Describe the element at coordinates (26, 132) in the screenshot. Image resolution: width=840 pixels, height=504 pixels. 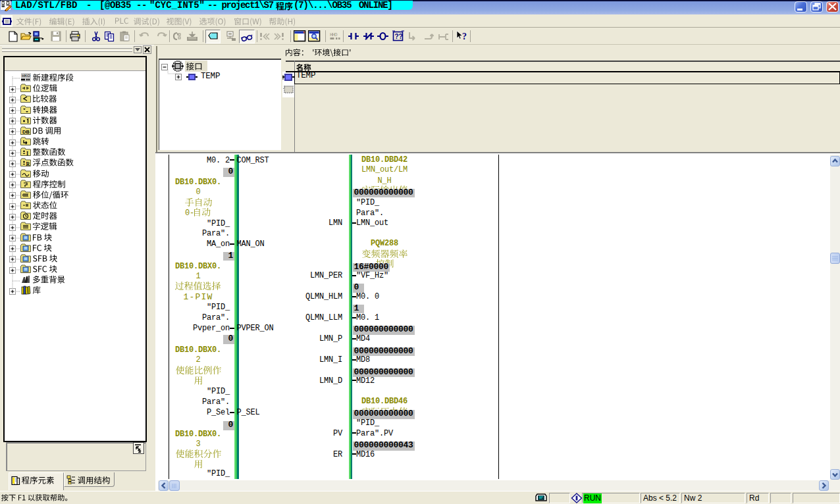
I see `svg-text: DB` at that location.